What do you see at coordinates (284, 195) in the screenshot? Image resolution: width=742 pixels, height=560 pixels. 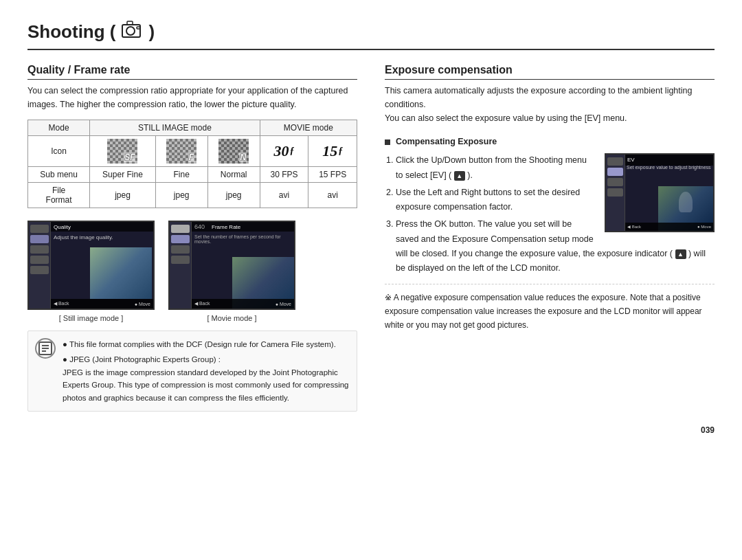 I see `format-30fps: avi` at bounding box center [284, 195].